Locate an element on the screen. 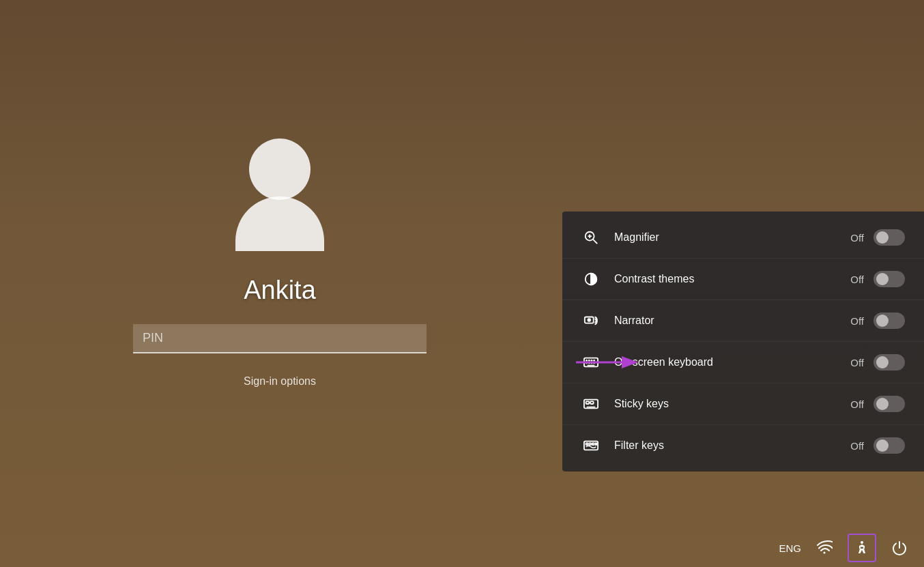 The width and height of the screenshot is (924, 567). magnifier-label: Magnifier is located at coordinates (732, 237).